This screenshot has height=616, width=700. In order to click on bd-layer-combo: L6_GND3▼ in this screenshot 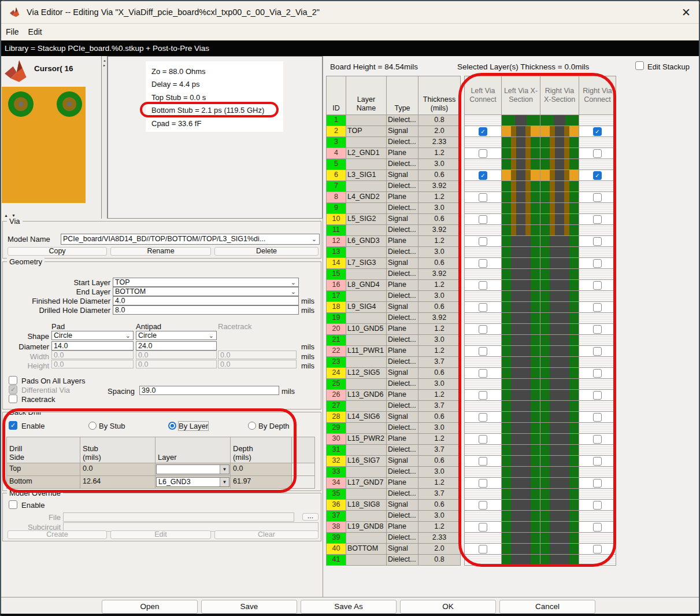, I will do `click(193, 482)`.